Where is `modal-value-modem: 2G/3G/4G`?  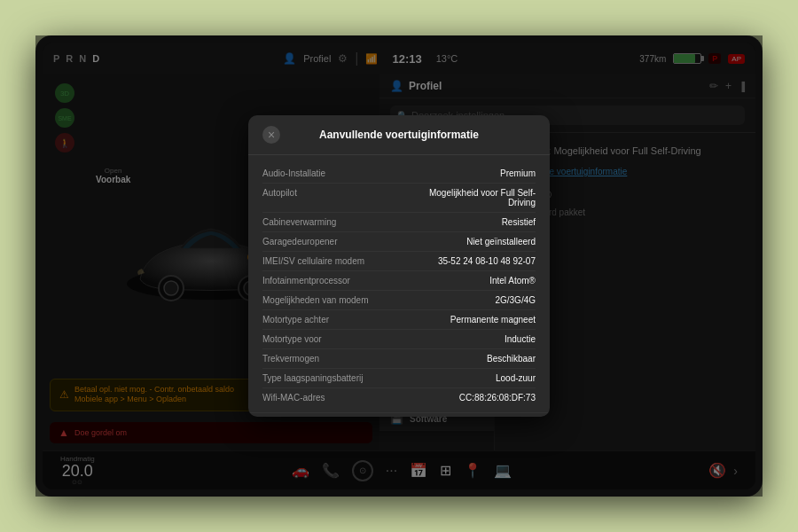
modal-value-modem: 2G/3G/4G is located at coordinates (469, 300).